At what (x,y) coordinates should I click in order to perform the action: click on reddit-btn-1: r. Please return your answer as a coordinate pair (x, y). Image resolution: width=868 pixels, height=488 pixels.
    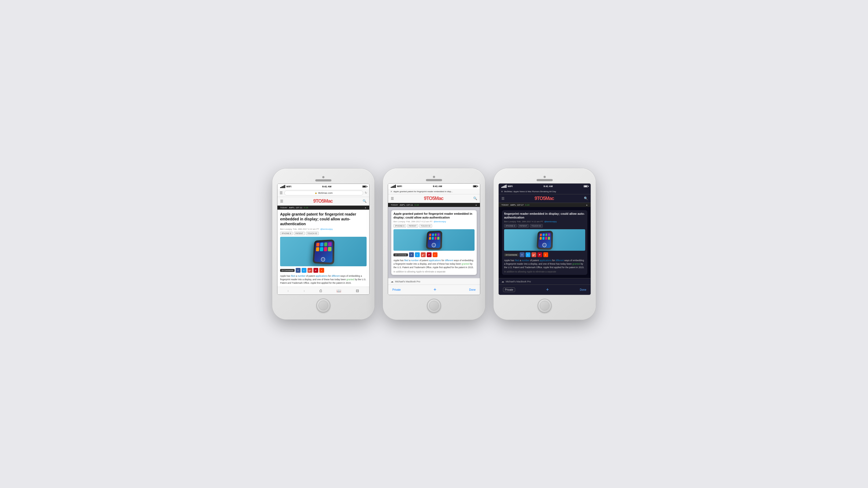
    Looking at the image, I should click on (322, 270).